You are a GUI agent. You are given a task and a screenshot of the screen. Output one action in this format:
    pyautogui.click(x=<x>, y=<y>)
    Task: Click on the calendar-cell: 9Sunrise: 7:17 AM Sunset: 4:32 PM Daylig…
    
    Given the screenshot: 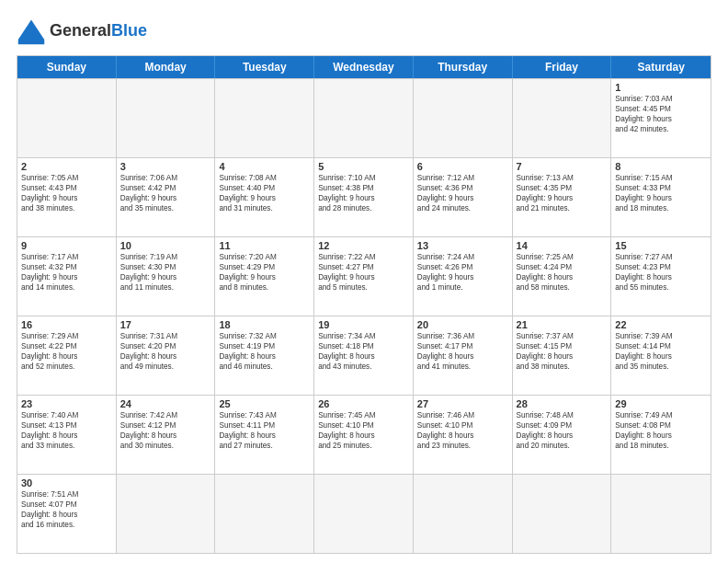 What is the action you would take?
    pyautogui.click(x=67, y=276)
    